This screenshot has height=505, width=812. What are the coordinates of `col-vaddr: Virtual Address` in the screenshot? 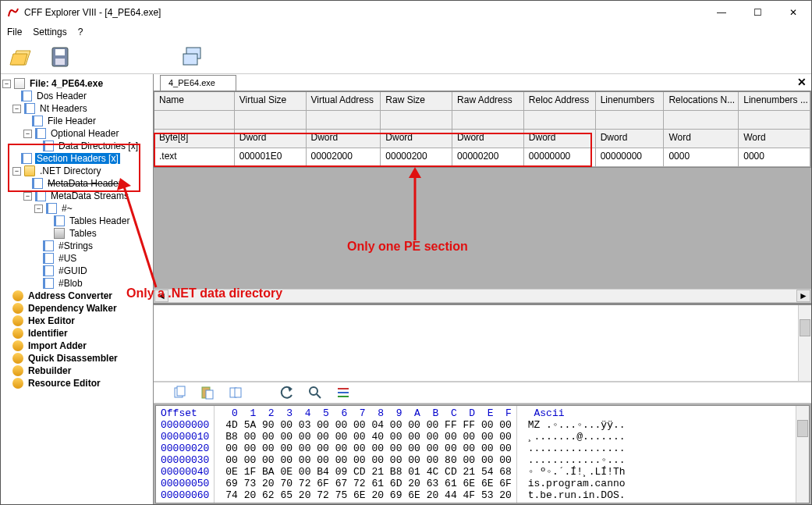 It's located at (344, 101).